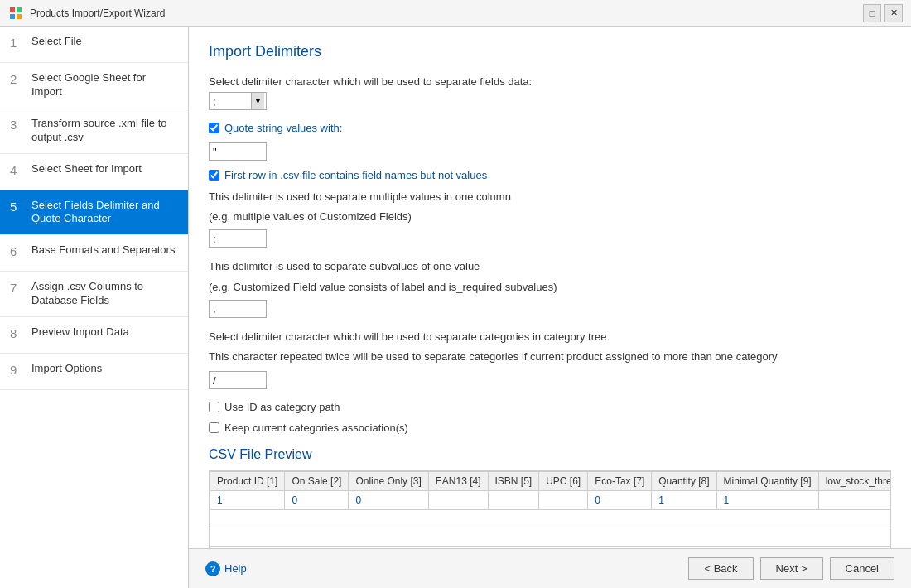 The height and width of the screenshot is (588, 911). I want to click on multivalue-desc2: (e.g. multiple values of Customized Fiel…, so click(550, 217).